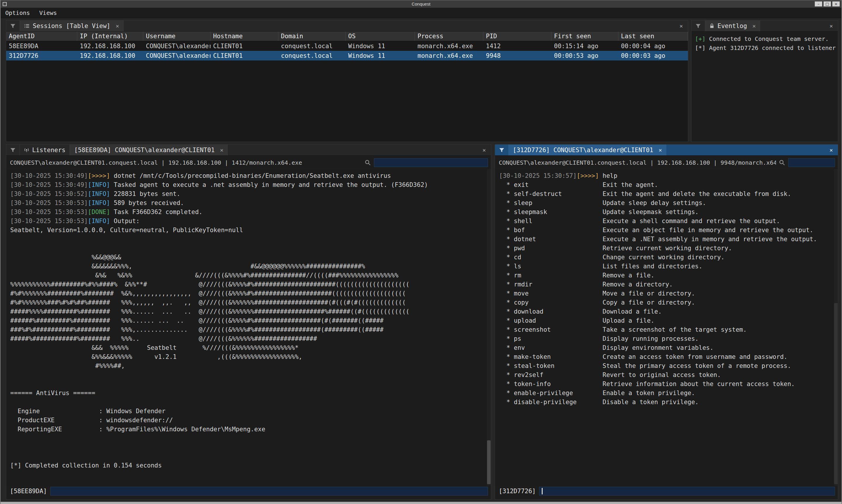 The width and height of the screenshot is (842, 504). What do you see at coordinates (666, 150) in the screenshot?
I see `right-console-tabbar: [312D7726] CONQUEST\alexander@CLIENT01 ×…` at bounding box center [666, 150].